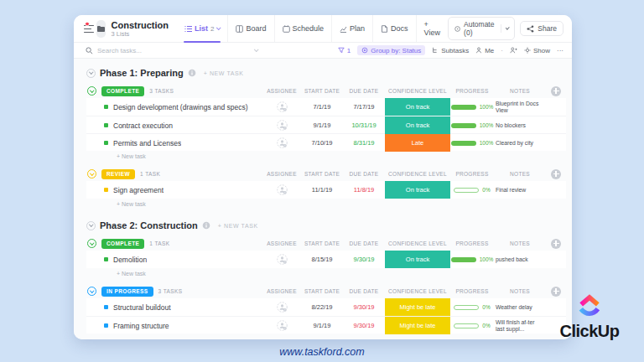  Describe the element at coordinates (432, 28) in the screenshot. I see `add-view-button: + View` at that location.